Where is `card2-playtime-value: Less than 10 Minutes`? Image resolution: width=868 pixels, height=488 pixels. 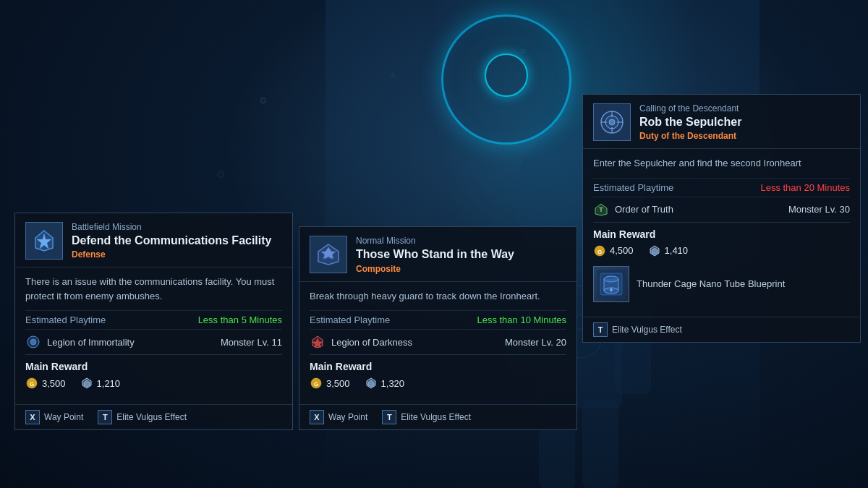 card2-playtime-value: Less than 10 Minutes is located at coordinates (522, 320).